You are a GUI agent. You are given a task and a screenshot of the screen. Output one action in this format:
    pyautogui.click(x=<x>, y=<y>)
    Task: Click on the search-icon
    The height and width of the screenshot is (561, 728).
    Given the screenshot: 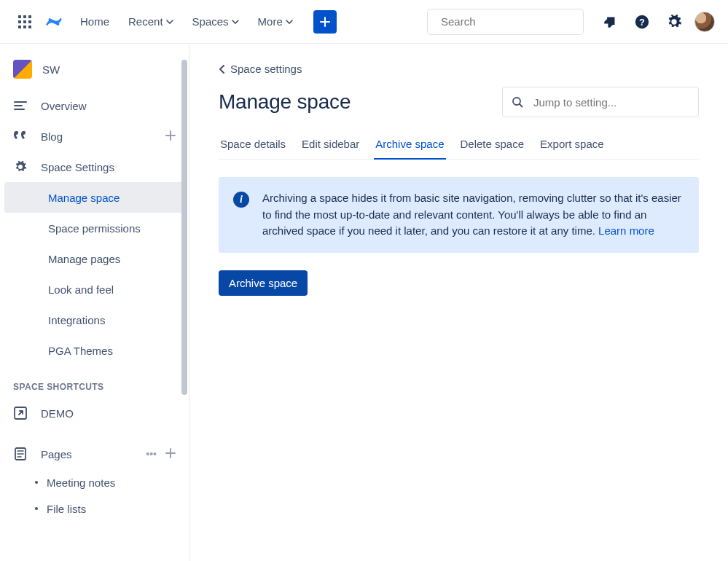 What is the action you would take?
    pyautogui.click(x=517, y=102)
    